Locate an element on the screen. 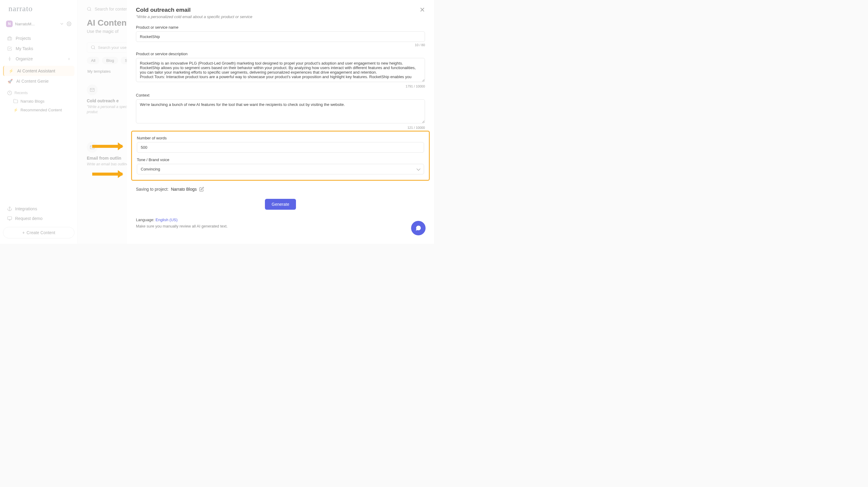  words-label: Number of words is located at coordinates (280, 138).